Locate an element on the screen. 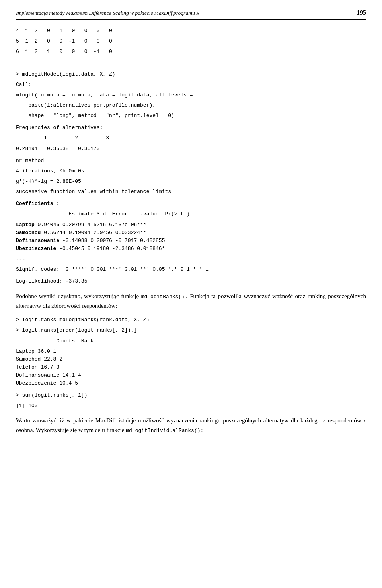  ranks-table: Laptop 36.0 1 Samochod 22.8 2 Telefon 16… is located at coordinates (191, 368).